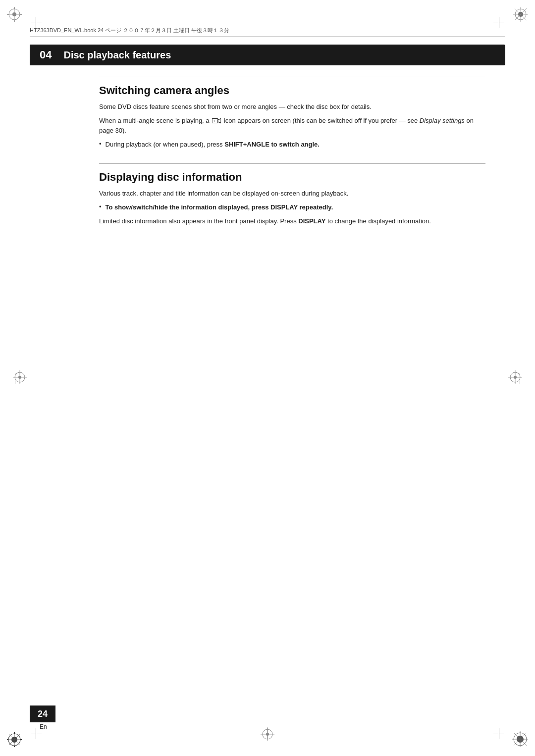 The image size is (535, 756). Describe the element at coordinates (292, 126) in the screenshot. I see `camera-para-2: When a multi-angle scene is playing, a 1…` at that location.